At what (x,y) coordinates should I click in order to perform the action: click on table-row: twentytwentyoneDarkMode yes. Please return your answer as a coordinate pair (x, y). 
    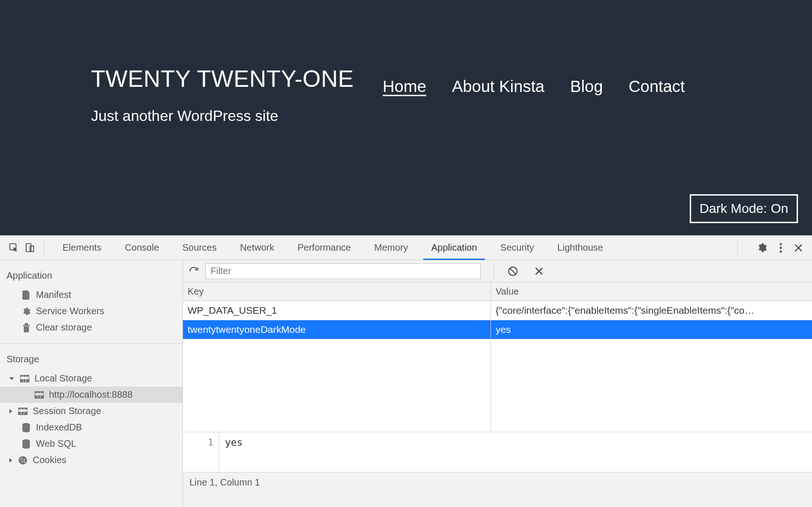
    Looking at the image, I should click on (497, 330).